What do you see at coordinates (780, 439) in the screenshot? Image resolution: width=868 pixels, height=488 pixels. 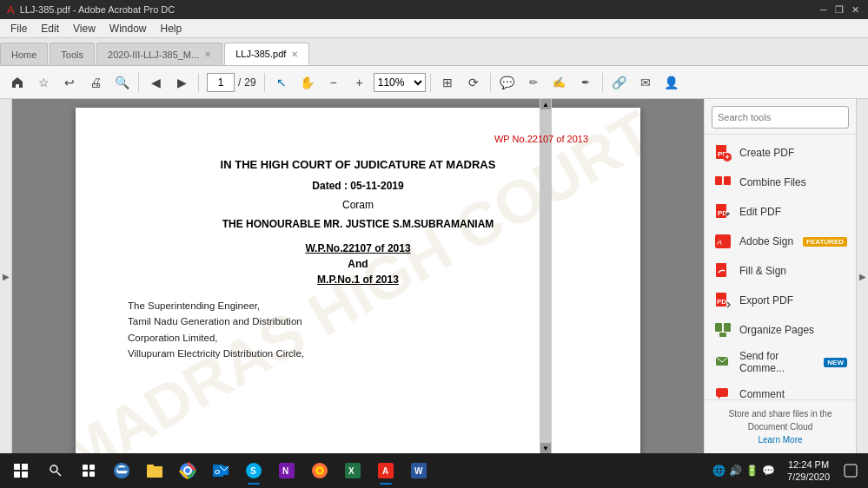 I see `footer-learn-more-link: Learn More` at bounding box center [780, 439].